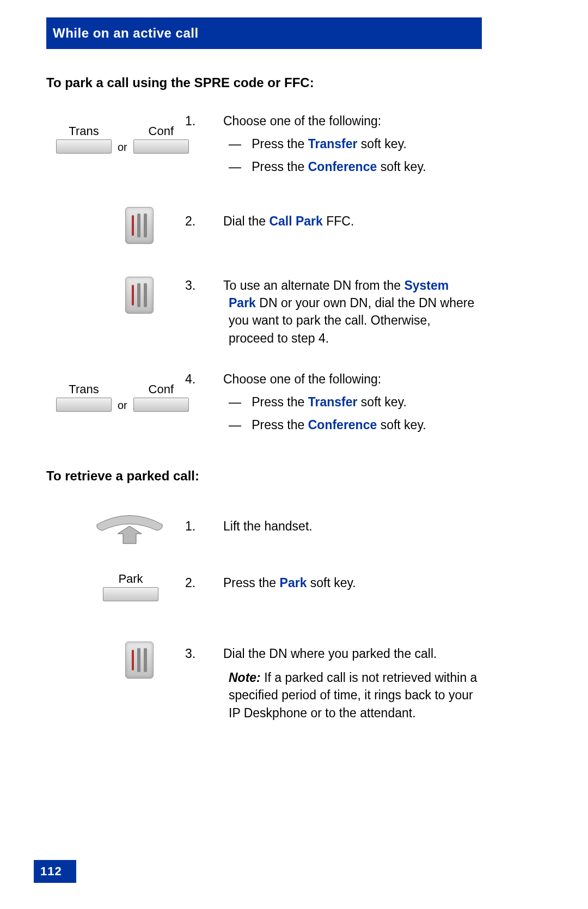  What do you see at coordinates (343, 683) in the screenshot?
I see `retrieve-step-3: 3.Dial the DN where you parked the call.…` at bounding box center [343, 683].